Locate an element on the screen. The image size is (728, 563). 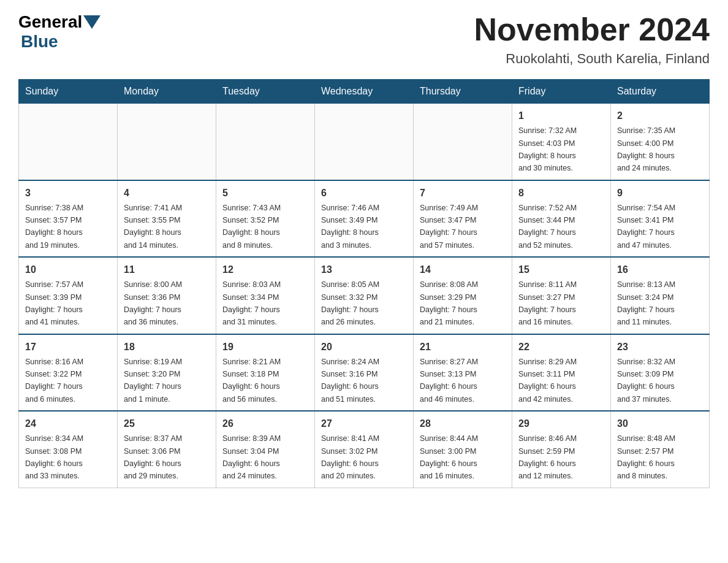
day-info: Sunrise: 8:34 AM Sunset: 3:08 PM Dayligh… is located at coordinates (54, 458).